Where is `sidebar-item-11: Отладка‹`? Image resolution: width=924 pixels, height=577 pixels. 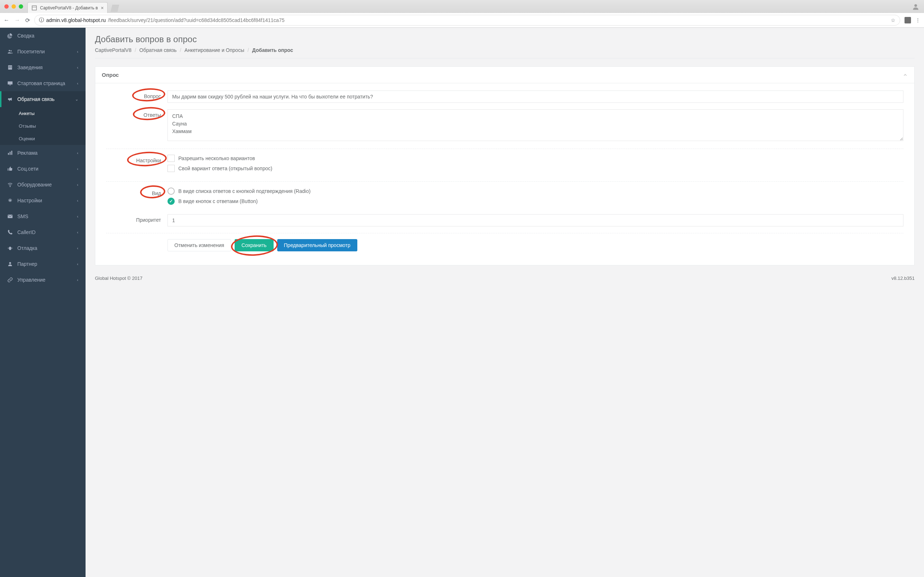
sidebar-item-11: Отладка‹ is located at coordinates (43, 248).